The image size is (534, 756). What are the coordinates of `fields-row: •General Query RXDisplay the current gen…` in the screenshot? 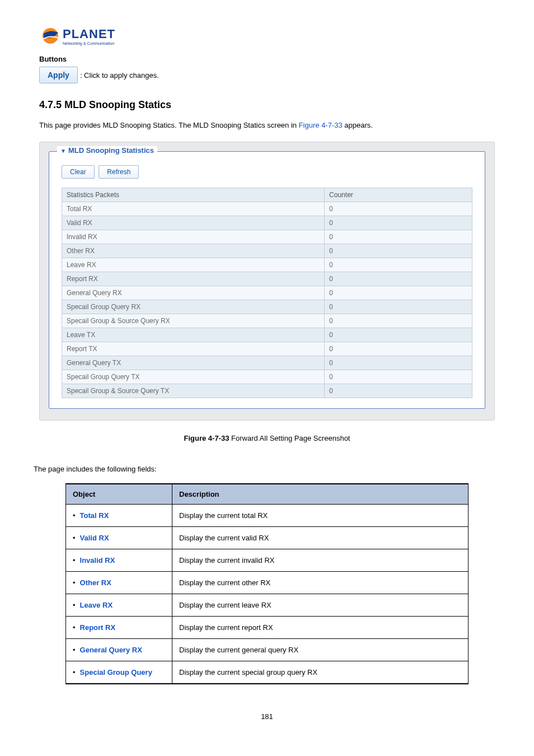 It's located at (268, 650).